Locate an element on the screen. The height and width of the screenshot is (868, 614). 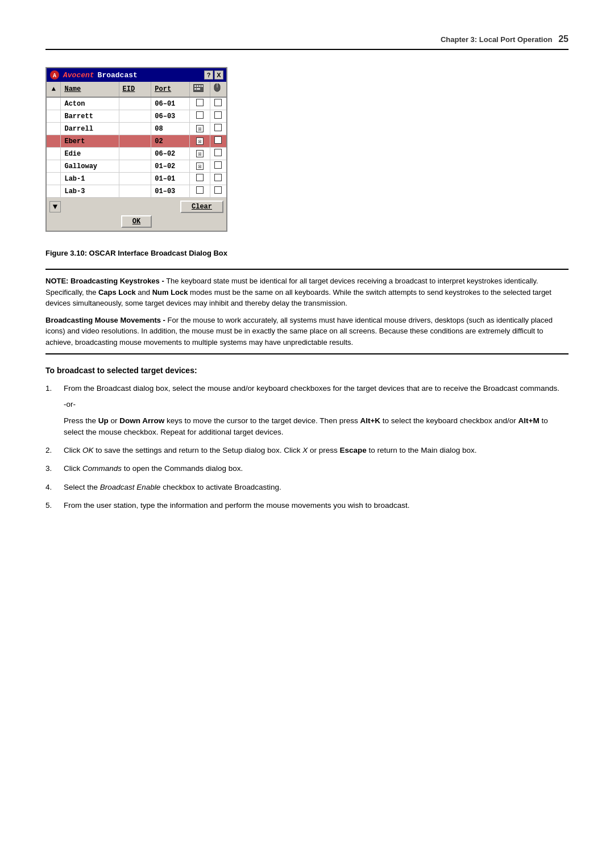
table-row: Lab-301–03 is located at coordinates (136, 191).